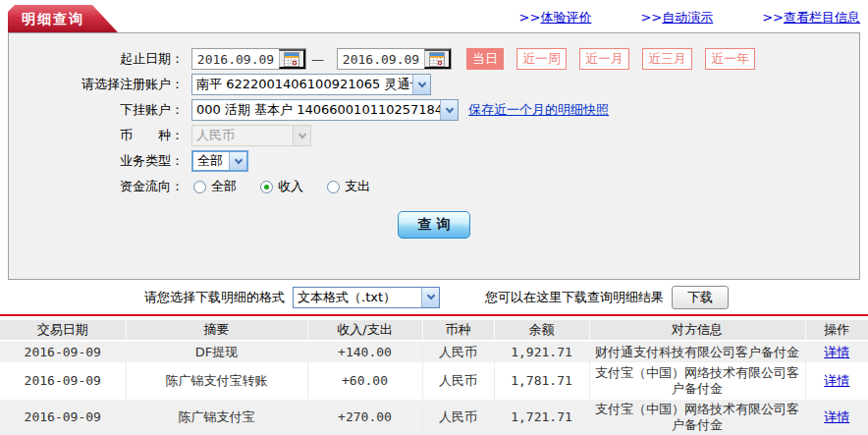  What do you see at coordinates (697, 330) in the screenshot?
I see `header-counterparty: 对方信息` at bounding box center [697, 330].